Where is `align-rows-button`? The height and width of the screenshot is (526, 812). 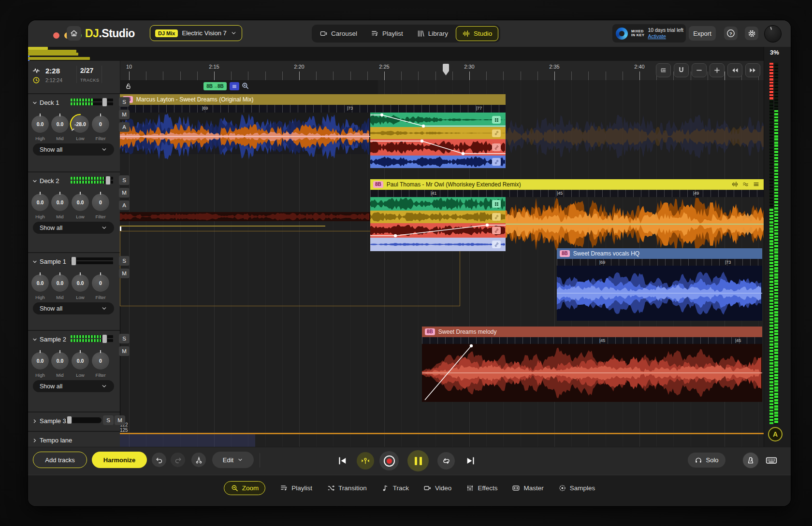
align-rows-button is located at coordinates (663, 71).